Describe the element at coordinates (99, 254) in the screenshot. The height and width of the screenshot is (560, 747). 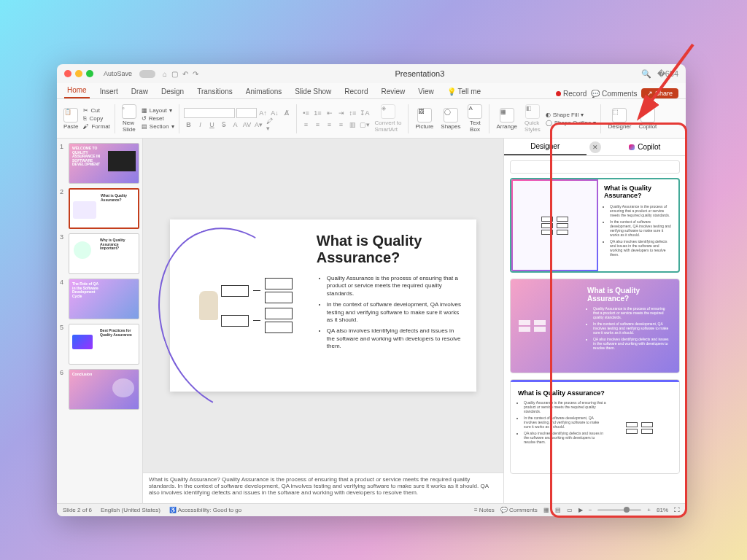
I see `thumb-3: 3Why is Quality Assurance Important?` at that location.